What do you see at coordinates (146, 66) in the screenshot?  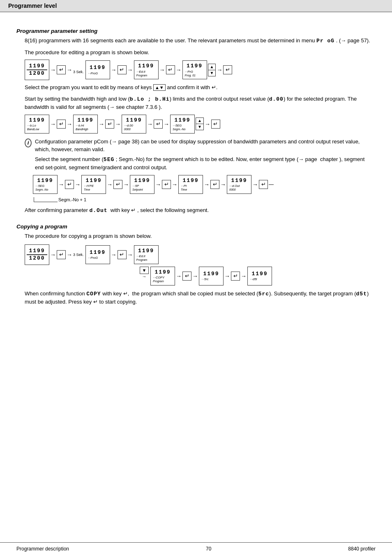 I see `lcd-row1-3: 1199` at bounding box center [146, 66].